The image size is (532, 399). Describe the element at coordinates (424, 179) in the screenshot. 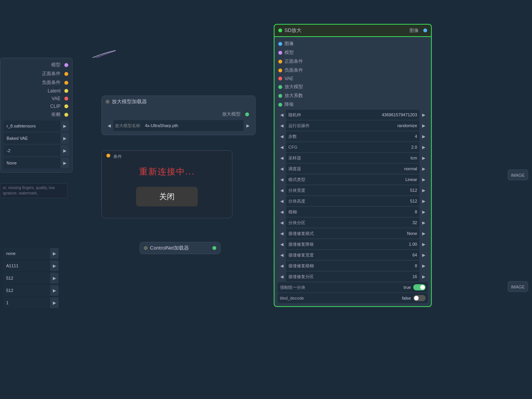

I see `param-mode-right: ▶` at that location.